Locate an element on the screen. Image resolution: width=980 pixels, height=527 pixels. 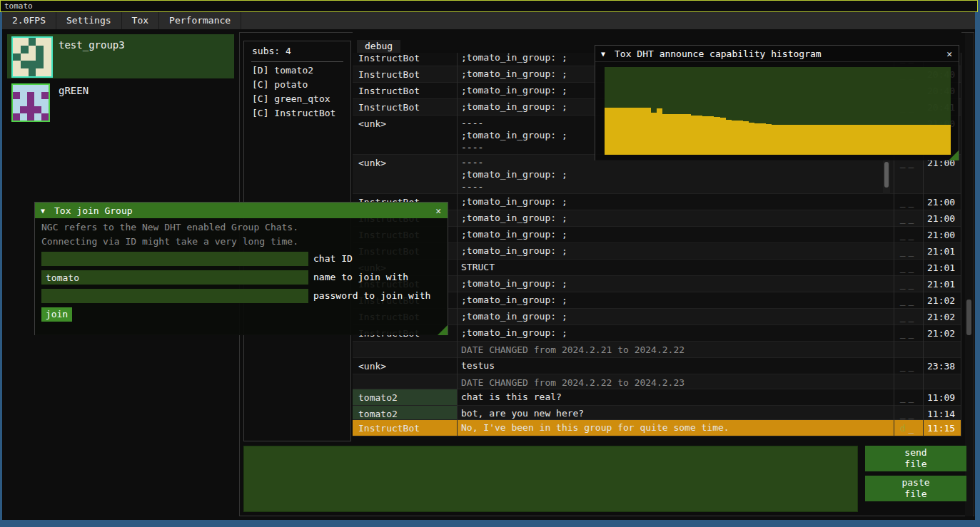
chat-message-row: InstructBotNo, I've been in this group f… is located at coordinates (657, 428).